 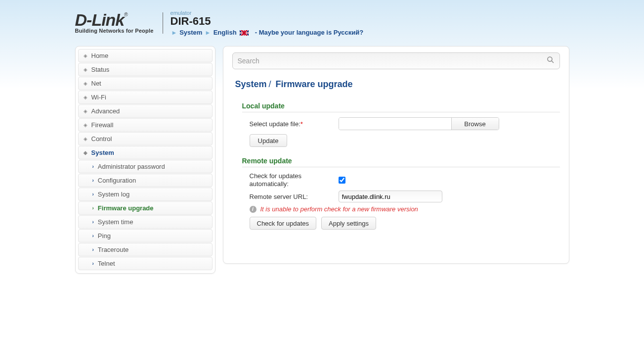 I want to click on lang-suggestion: - Maybe your language is Русский?, so click(x=309, y=33).